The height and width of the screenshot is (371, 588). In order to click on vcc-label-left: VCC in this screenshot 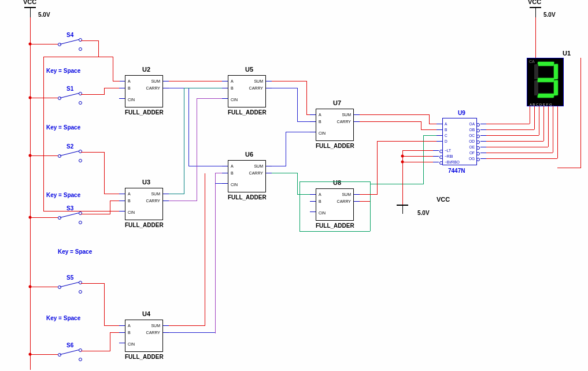, I will do `click(30, 2)`.